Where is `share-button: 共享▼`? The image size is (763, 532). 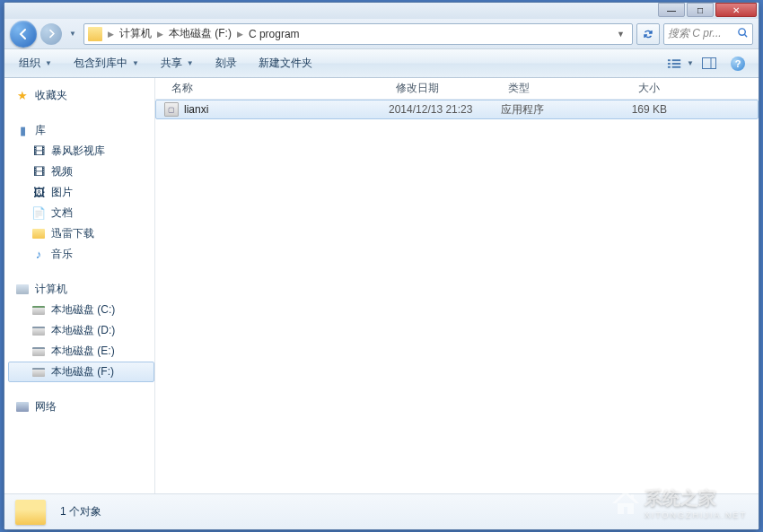 share-button: 共享▼ is located at coordinates (178, 63).